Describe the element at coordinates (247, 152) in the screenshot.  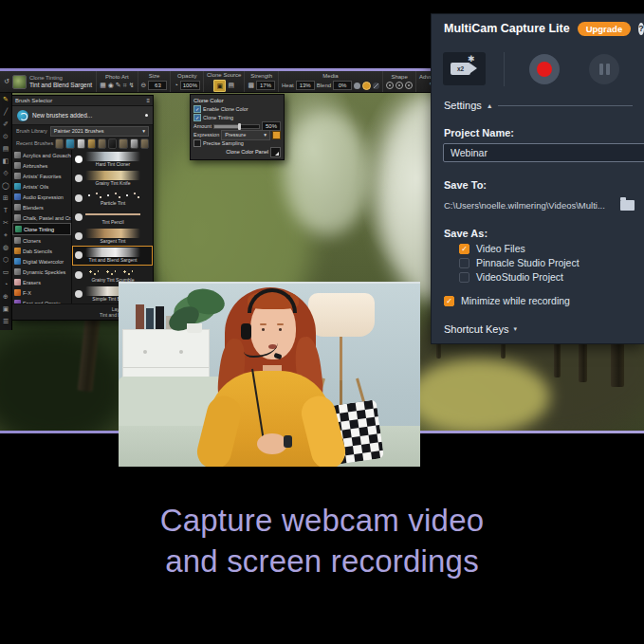
I see `clone-color-panel-button: Clone Color Panel` at that location.